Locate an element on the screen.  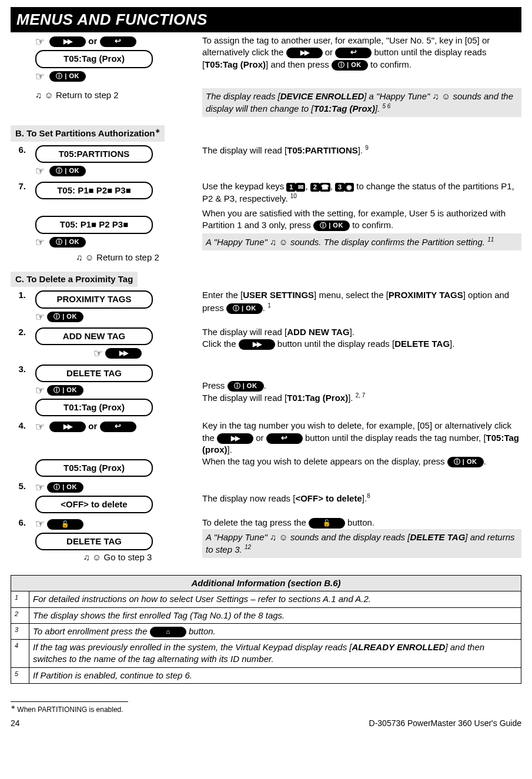
key-3: 3 is located at coordinates (340, 187).